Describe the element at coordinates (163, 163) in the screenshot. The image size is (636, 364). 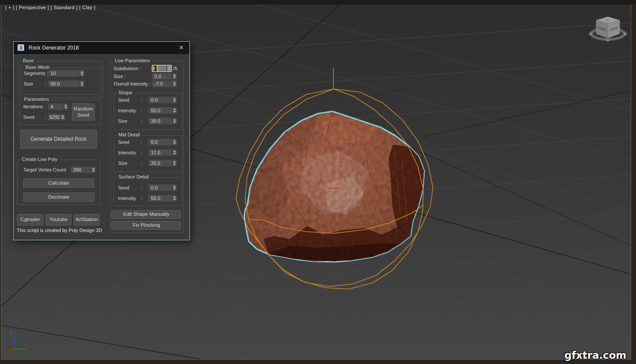
I see `mid-size-spinner: 20.0` at that location.